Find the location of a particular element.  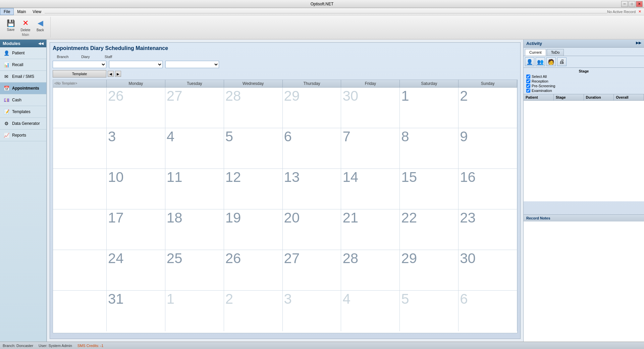

day-number: 27 is located at coordinates (195, 96).